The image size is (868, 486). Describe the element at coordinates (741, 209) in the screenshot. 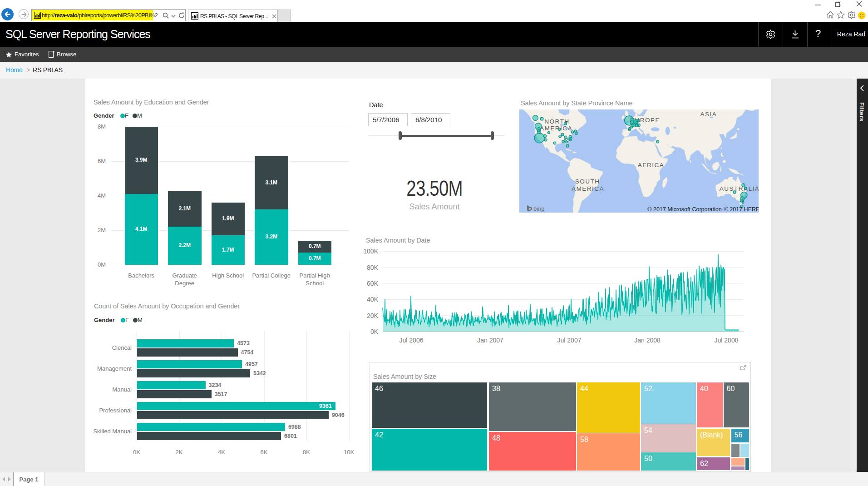

I see `svg-text: © 2017 HERE` at that location.